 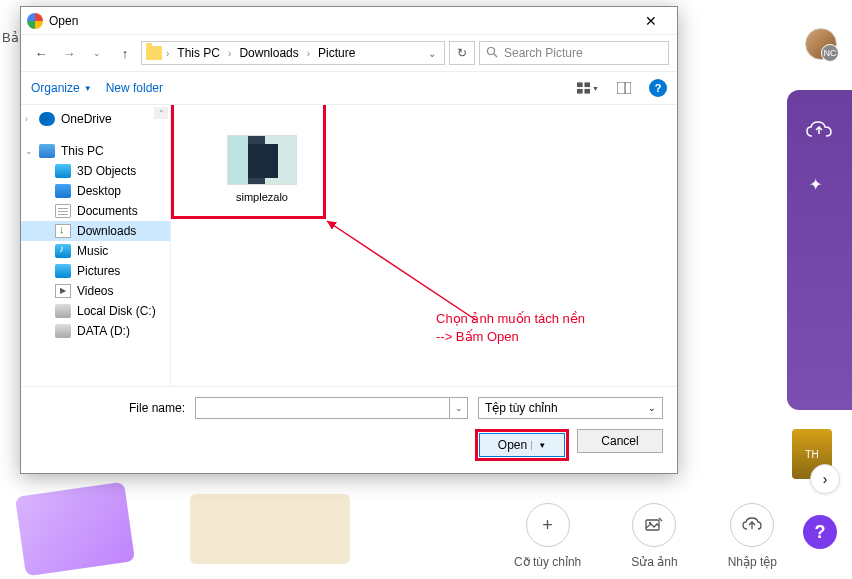 I want to click on sparkle-icon: ✦, so click(x=816, y=184).